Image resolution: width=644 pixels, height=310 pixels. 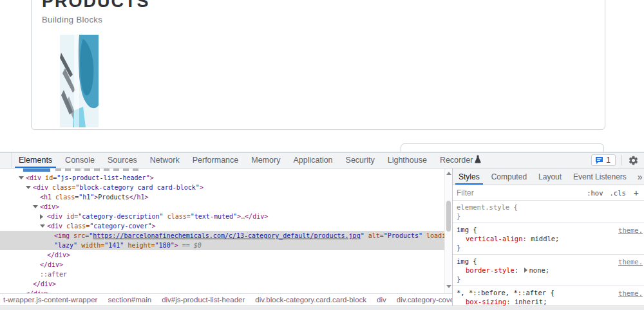 What do you see at coordinates (122, 160) in the screenshot?
I see `devtools-tab-label: Sources` at bounding box center [122, 160].